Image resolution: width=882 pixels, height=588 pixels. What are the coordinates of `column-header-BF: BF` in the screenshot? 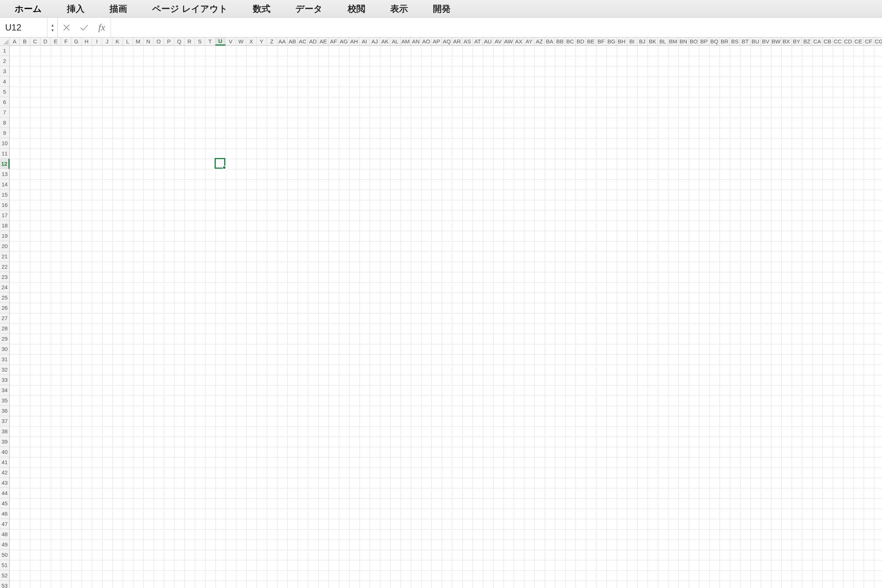 It's located at (602, 42).